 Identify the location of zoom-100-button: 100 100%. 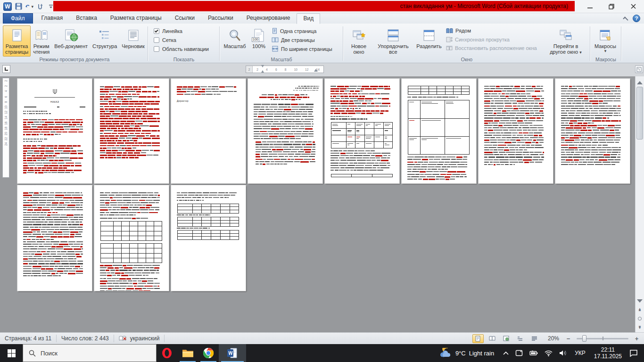
(259, 41).